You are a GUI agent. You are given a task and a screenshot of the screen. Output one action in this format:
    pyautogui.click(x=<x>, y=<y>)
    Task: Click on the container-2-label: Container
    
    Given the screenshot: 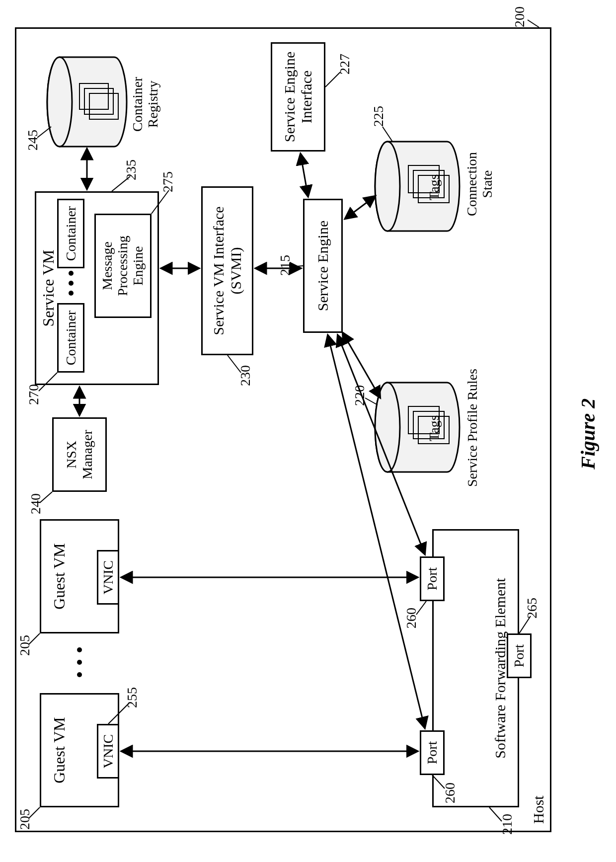 What is the action you would take?
    pyautogui.click(x=71, y=234)
    